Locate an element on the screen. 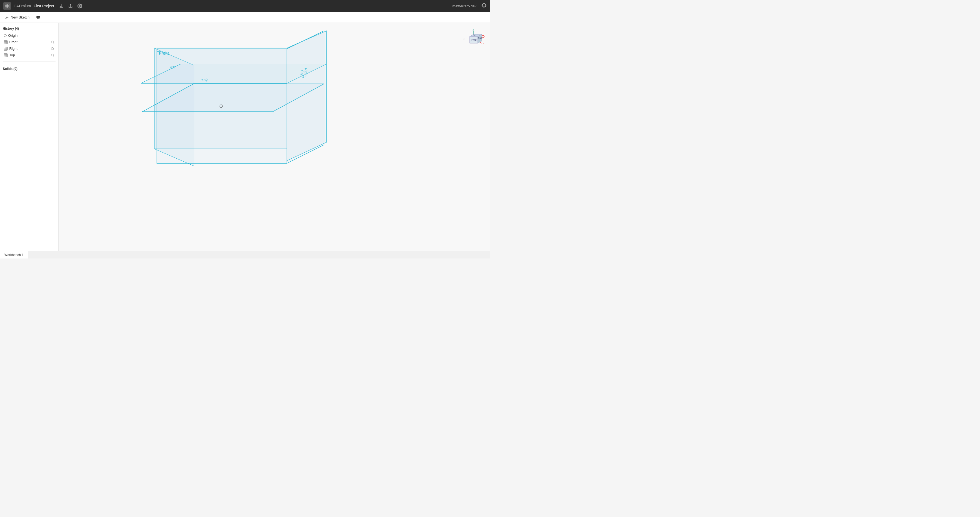 The image size is (980, 517). workbench-tab-label: Workbench 1 is located at coordinates (14, 255).